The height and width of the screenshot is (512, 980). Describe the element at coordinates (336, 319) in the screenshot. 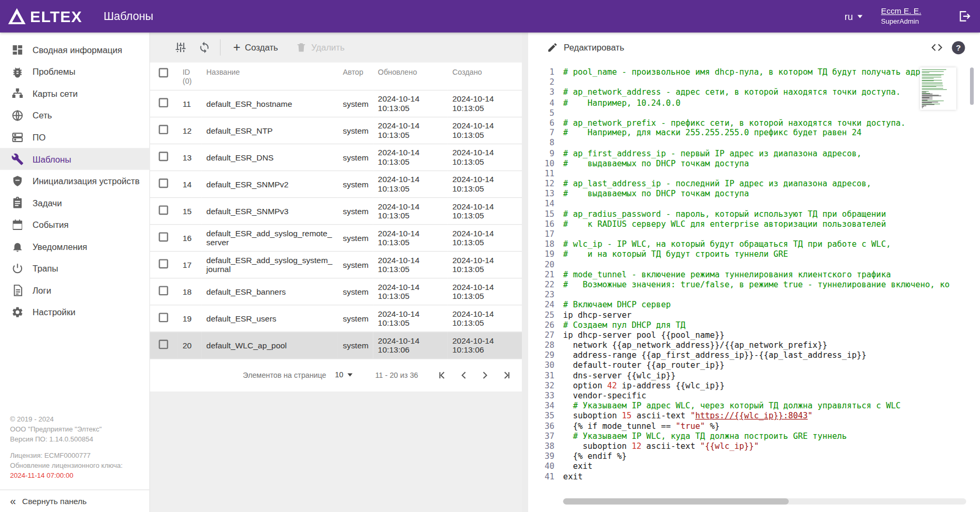

I see `template-row: 19default_ESR_userssystem2024-10-14 10:1…` at that location.